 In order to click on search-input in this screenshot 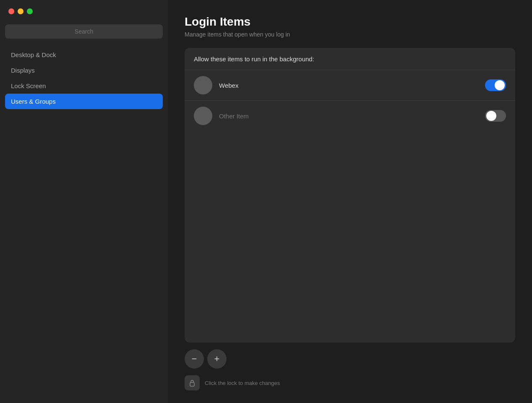, I will do `click(84, 31)`.